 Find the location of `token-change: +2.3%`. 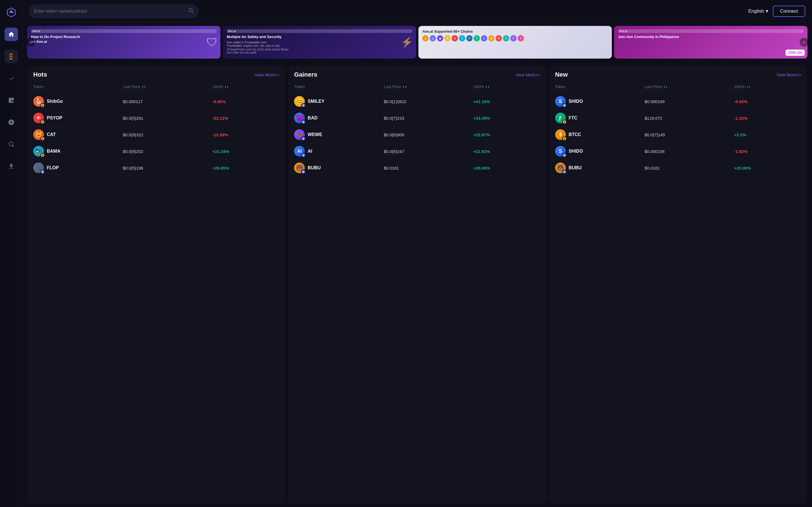

token-change: +2.3% is located at coordinates (768, 135).